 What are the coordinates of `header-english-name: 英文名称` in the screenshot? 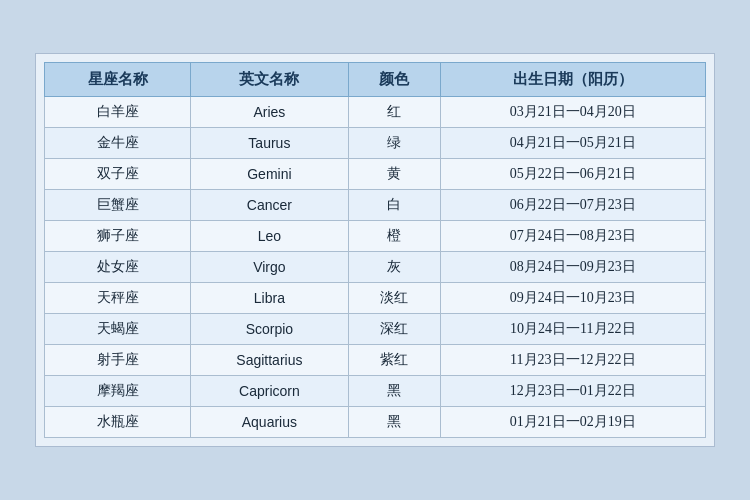 It's located at (270, 80).